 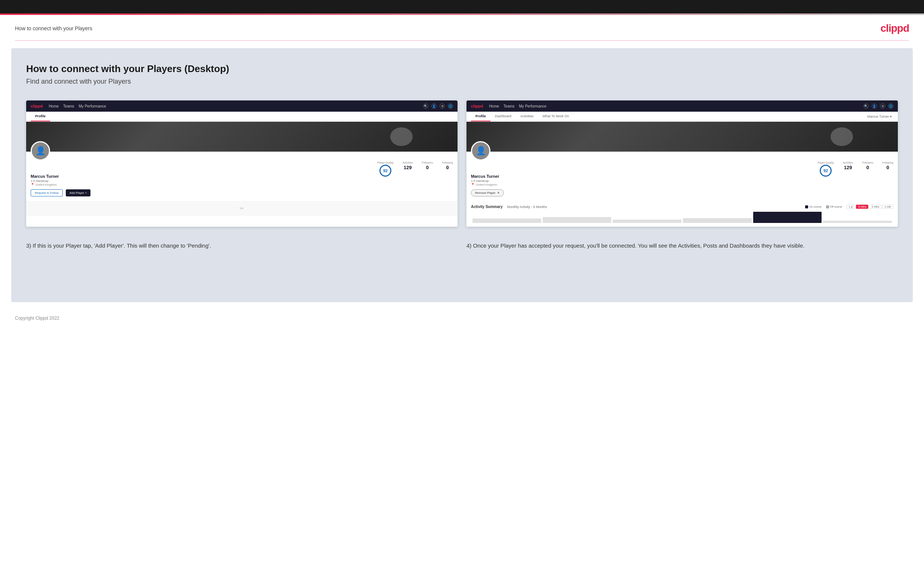 What do you see at coordinates (37, 318) in the screenshot?
I see `copyright-text: Copyright Clippd 2022` at bounding box center [37, 318].